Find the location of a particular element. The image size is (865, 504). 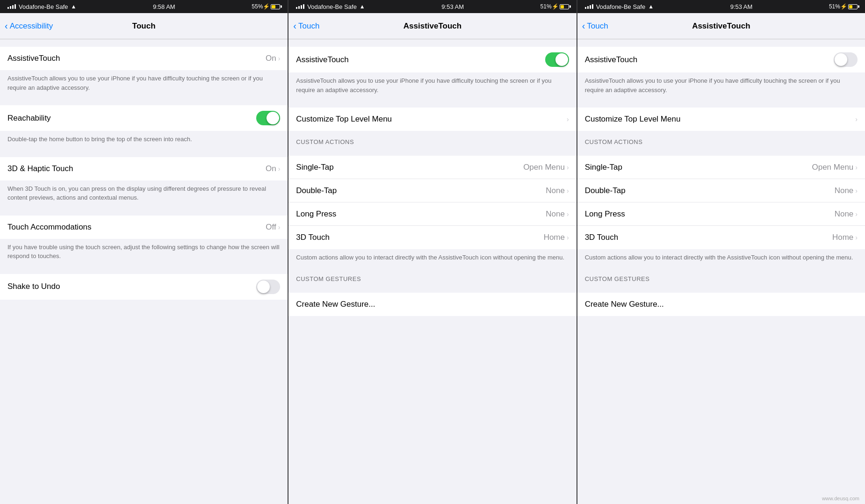

battery-icon: 51%⚡ is located at coordinates (555, 7).